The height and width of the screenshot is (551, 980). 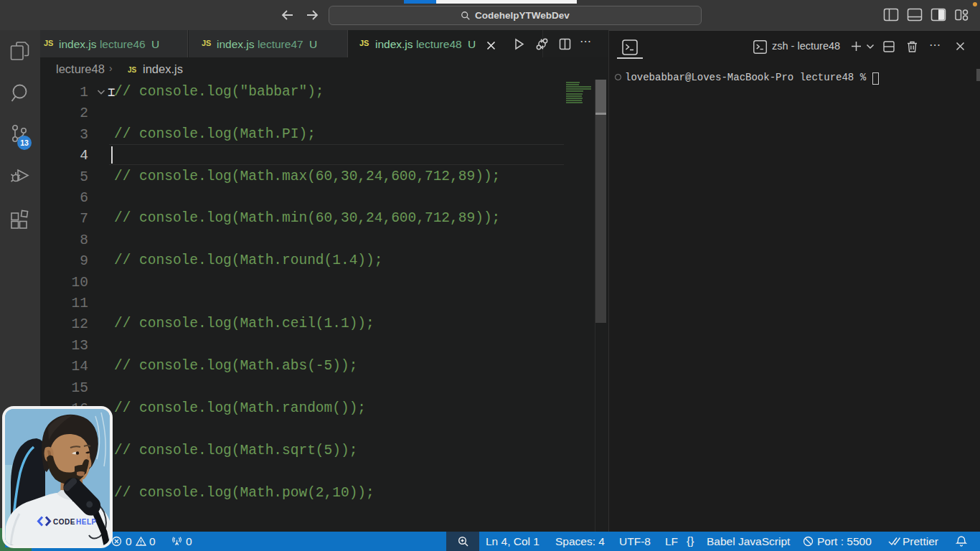 I want to click on svg-text: HELP, so click(x=86, y=522).